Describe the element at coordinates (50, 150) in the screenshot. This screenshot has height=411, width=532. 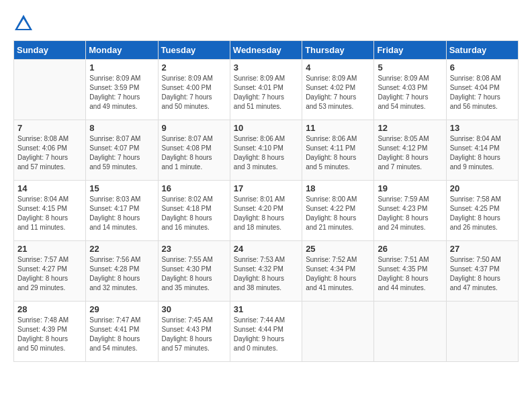
I see `day-cell: 7Sunrise: 8:08 AM Sunset: 4:06 PM Daylig…` at that location.